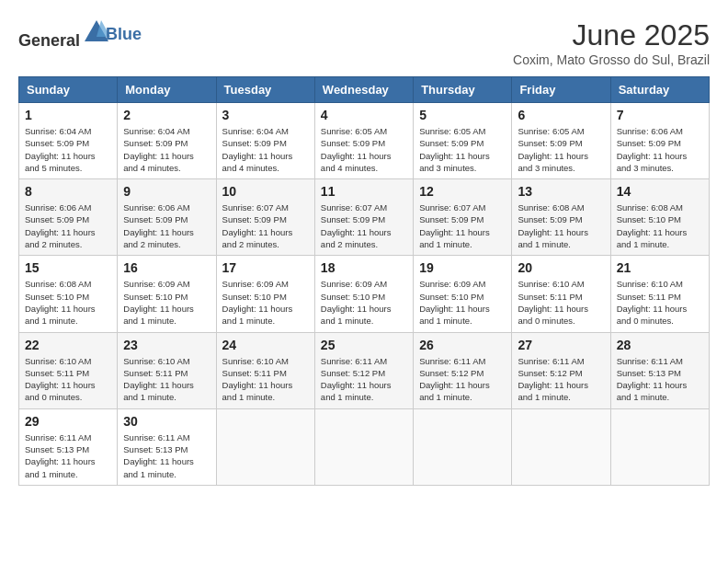 This screenshot has width=728, height=563. I want to click on calendar-cell: 25Sunrise: 6:11 AMSunset: 5:12 PMDayligh…, so click(364, 370).